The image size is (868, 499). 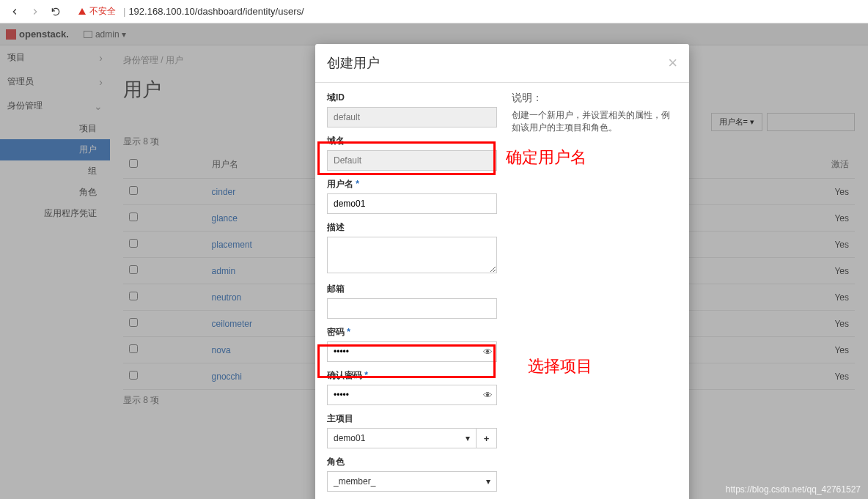 What do you see at coordinates (353, 63) in the screenshot?
I see `modal-title: 创建用户` at bounding box center [353, 63].